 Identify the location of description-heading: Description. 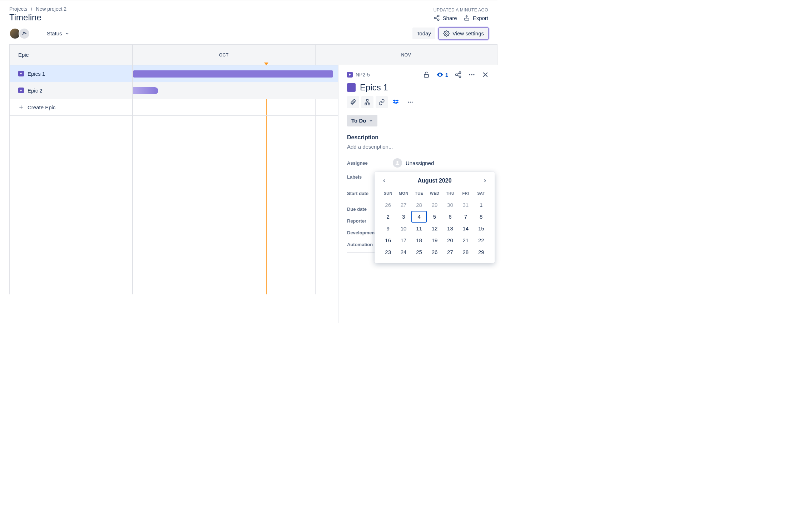
(418, 138).